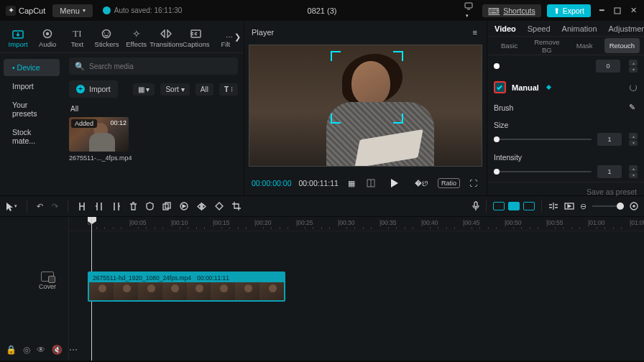 This screenshot has height=362, width=644. Describe the element at coordinates (154, 66) in the screenshot. I see `search-media: 🔍` at that location.